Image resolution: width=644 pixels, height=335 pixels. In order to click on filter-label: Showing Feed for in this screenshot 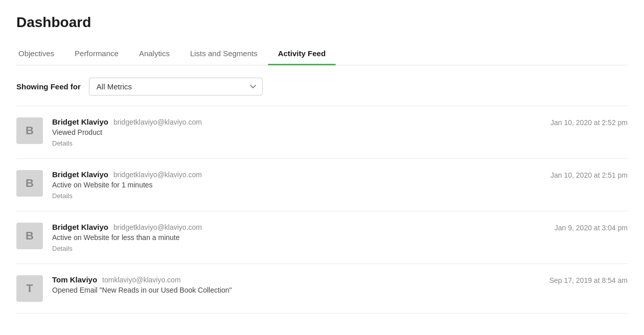, I will do `click(49, 87)`.